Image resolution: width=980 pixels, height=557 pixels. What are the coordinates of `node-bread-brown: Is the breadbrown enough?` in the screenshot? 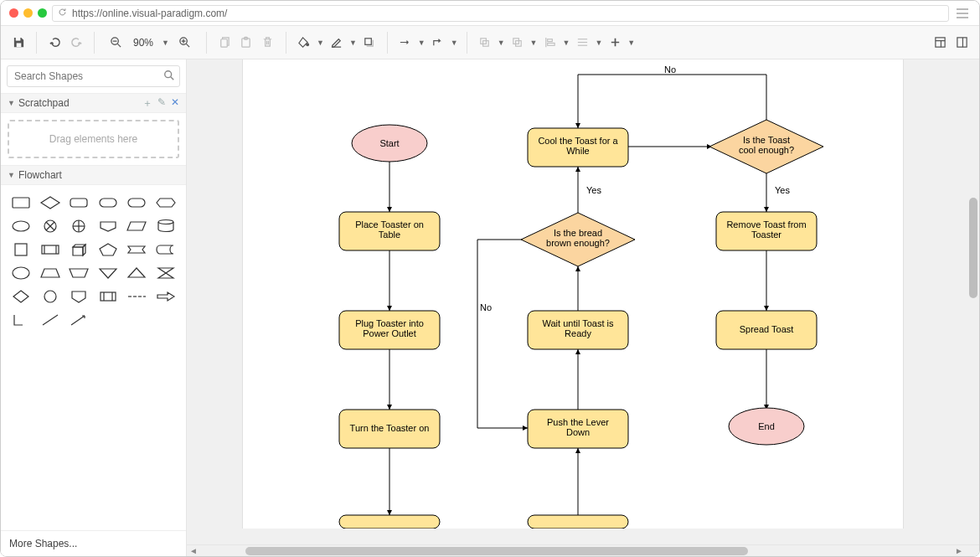 It's located at (578, 240).